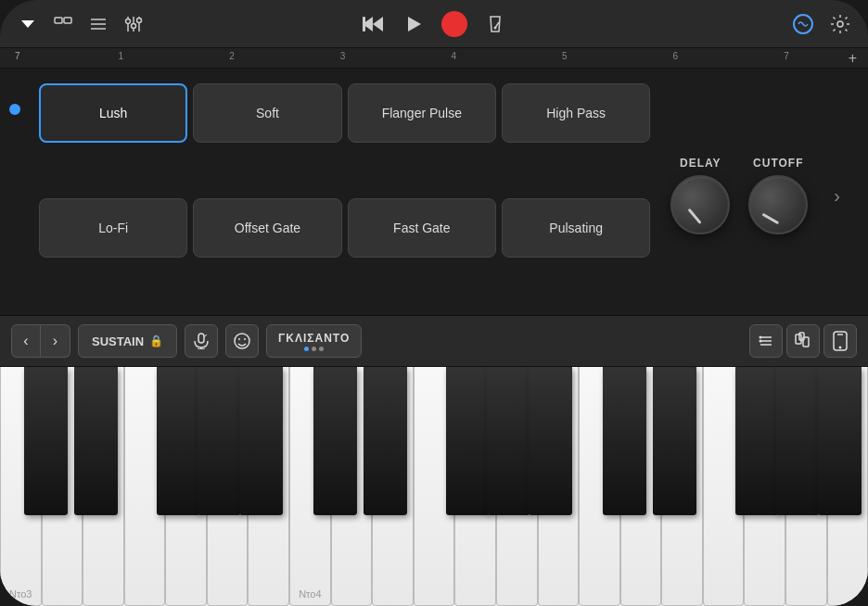 This screenshot has width=868, height=606. What do you see at coordinates (373, 24) in the screenshot?
I see `rewind-icon` at bounding box center [373, 24].